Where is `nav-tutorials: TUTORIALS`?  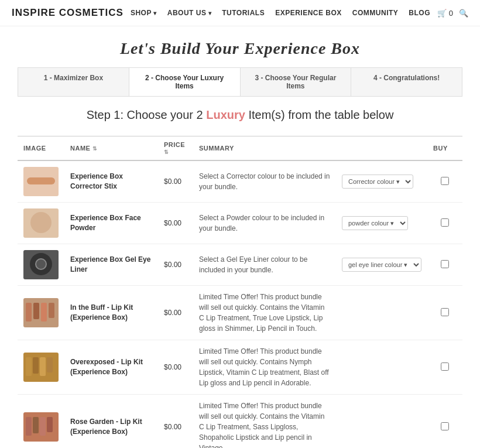
nav-tutorials: TUTORIALS is located at coordinates (244, 13).